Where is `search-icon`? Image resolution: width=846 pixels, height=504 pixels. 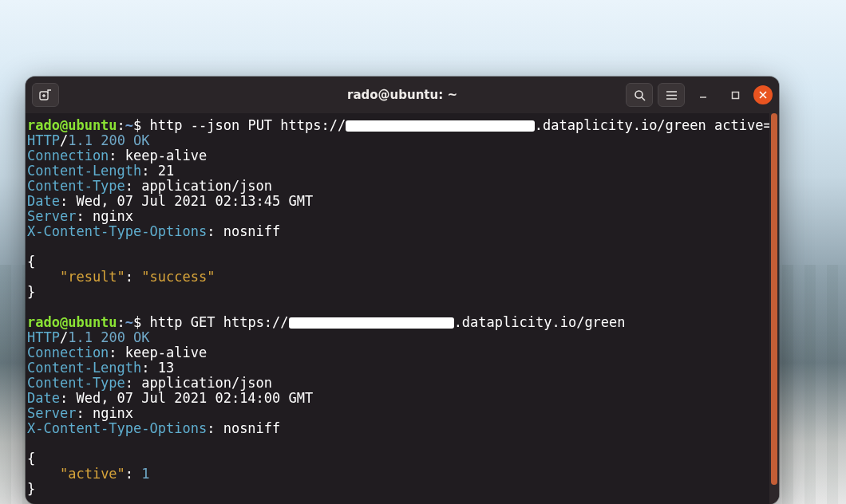
search-icon is located at coordinates (640, 96).